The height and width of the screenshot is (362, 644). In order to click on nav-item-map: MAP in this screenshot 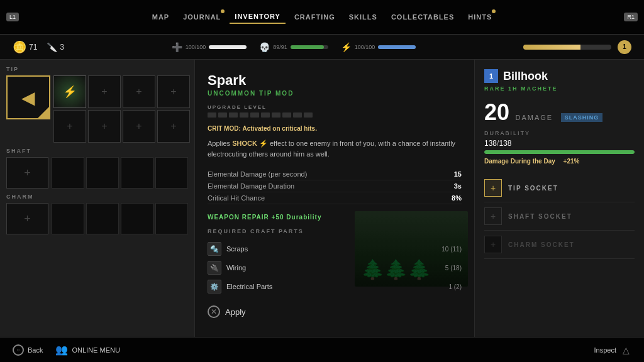, I will do `click(161, 17)`.